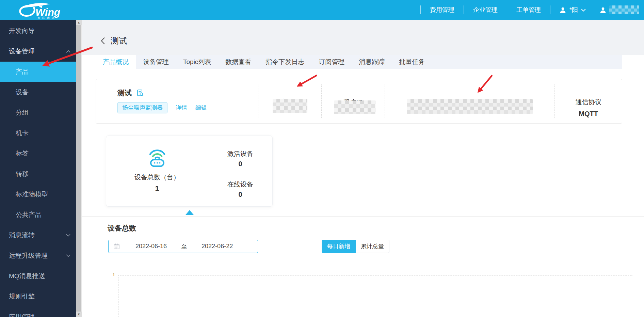 The image size is (644, 317). Describe the element at coordinates (38, 31) in the screenshot. I see `sidebar-item-dev-wizard: 开发向导` at that location.